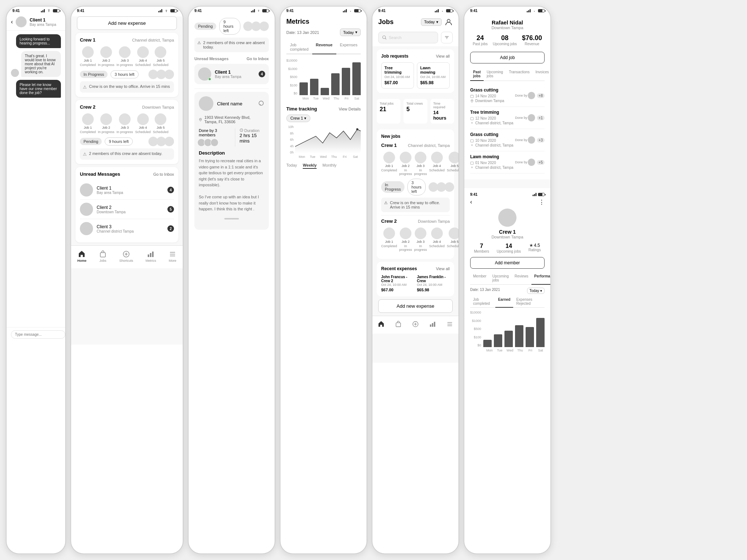  I want to click on tab-expenses-rejected: Expenses Rejected, so click(529, 302).